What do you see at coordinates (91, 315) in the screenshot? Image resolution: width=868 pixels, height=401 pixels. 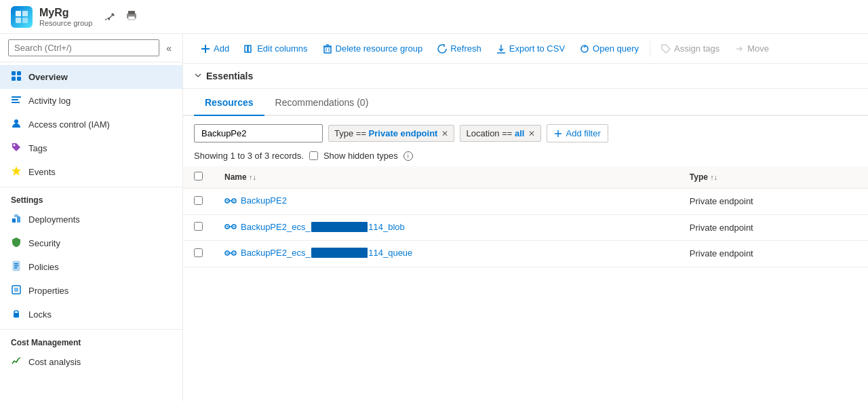 I see `sidebar-item-locks: Locks` at bounding box center [91, 315].